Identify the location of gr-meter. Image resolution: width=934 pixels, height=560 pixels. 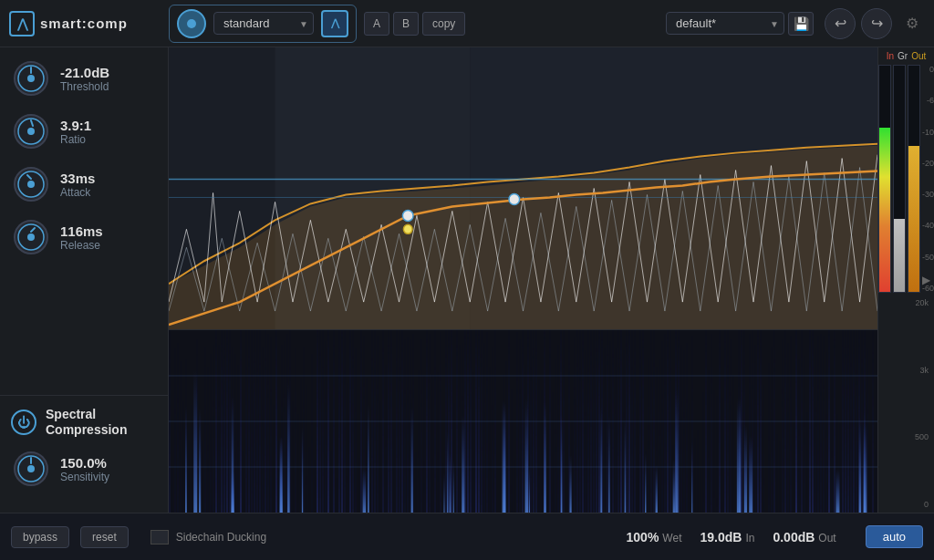
(899, 179).